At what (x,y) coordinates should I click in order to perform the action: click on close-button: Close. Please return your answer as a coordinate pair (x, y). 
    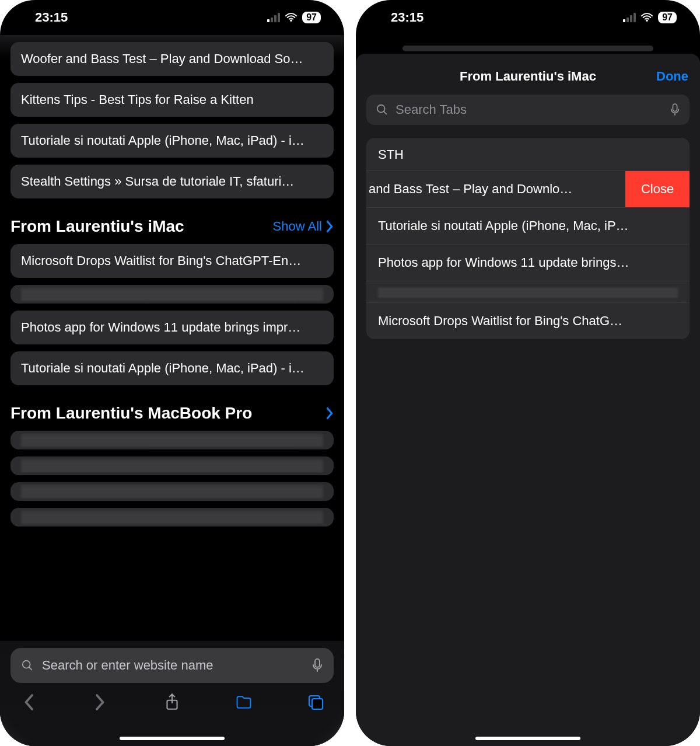
    Looking at the image, I should click on (657, 189).